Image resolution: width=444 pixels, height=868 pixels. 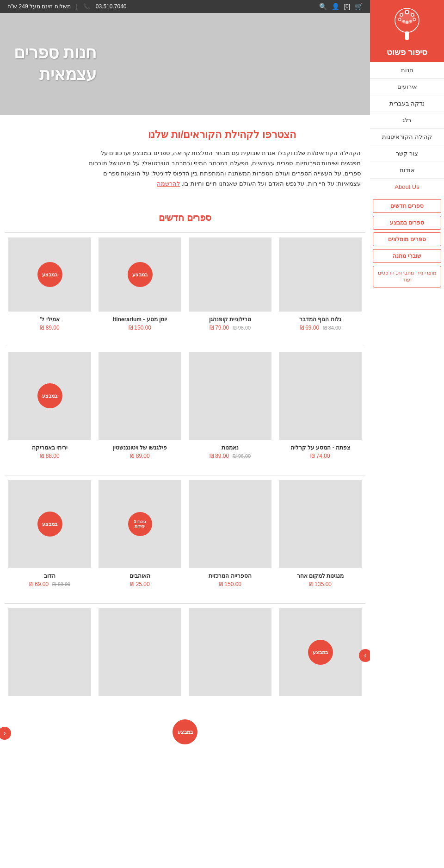 I want to click on book-item: פילגנשו של ויטונגנשטין 89.00 ₪, so click(x=140, y=406).